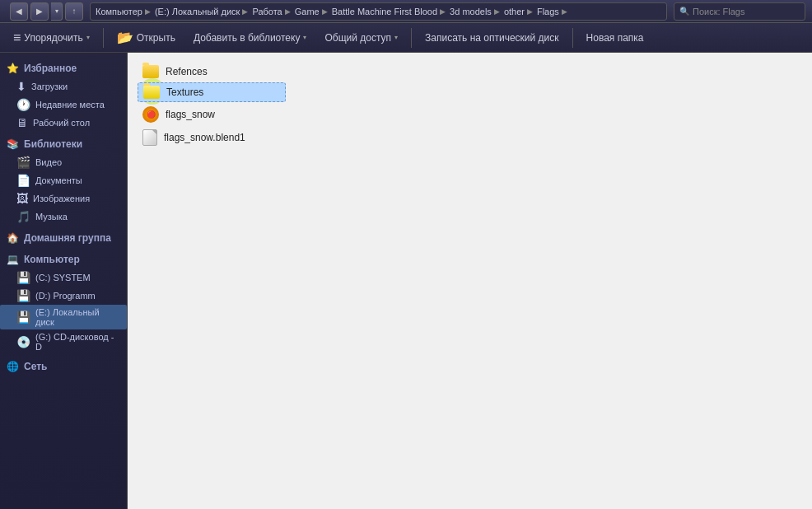  Describe the element at coordinates (19, 12) in the screenshot. I see `back-button: ◀` at that location.